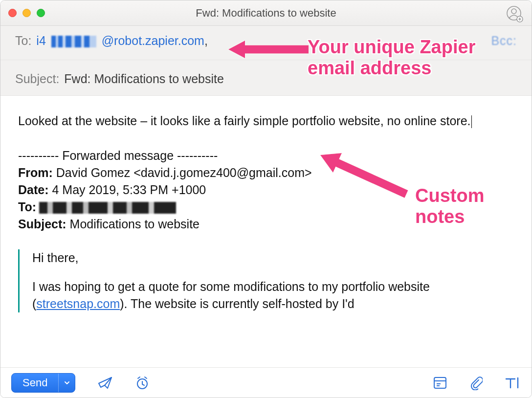  I want to click on to-prefix: i4, so click(41, 41).